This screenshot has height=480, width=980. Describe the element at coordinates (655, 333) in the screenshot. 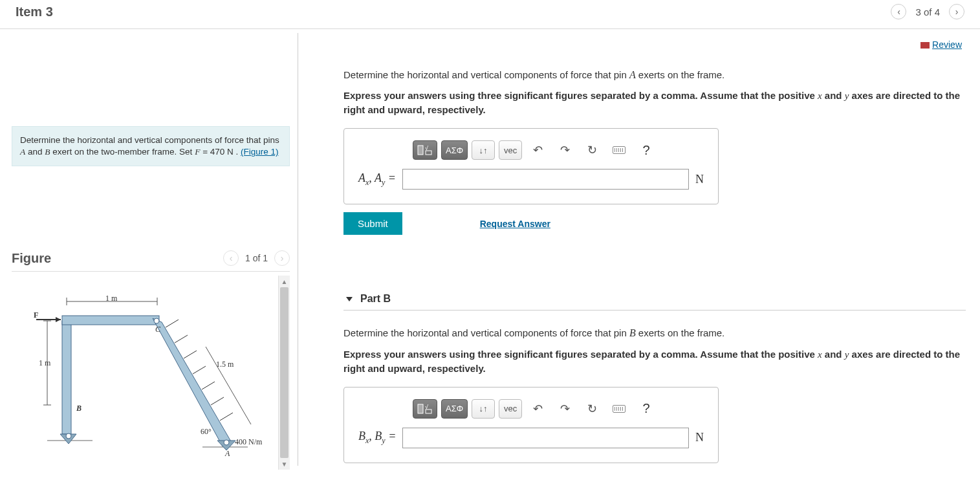

I see `part-b-question: Determine the horizontal and vertical co…` at that location.